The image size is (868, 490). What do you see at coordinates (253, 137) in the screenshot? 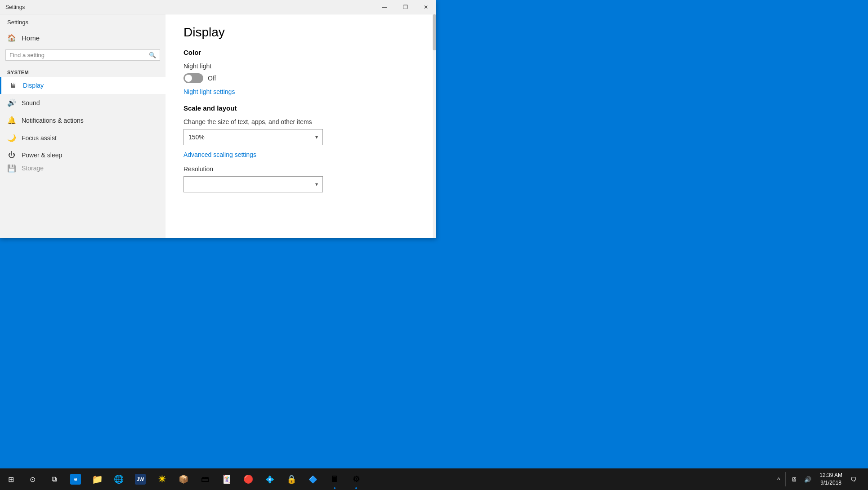
I see `scale-dropdown: 150% ▾` at bounding box center [253, 137].